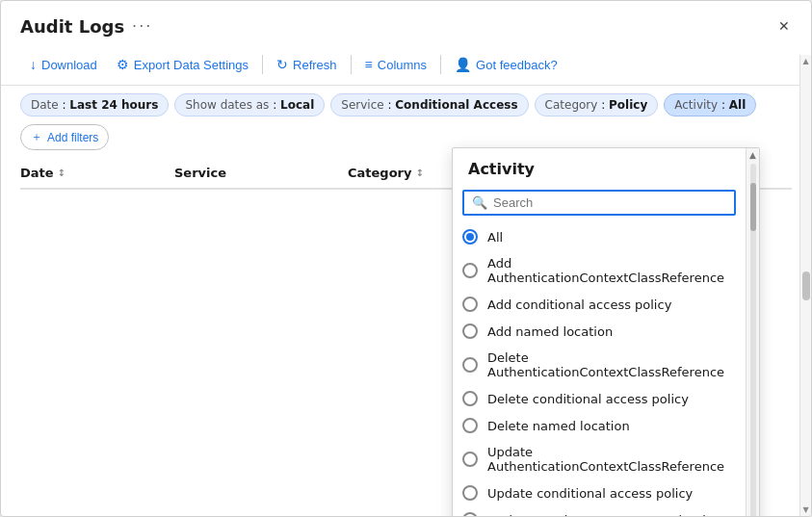 This screenshot has width=812, height=517. What do you see at coordinates (315, 65) in the screenshot?
I see `refresh-label: Refresh` at bounding box center [315, 65].